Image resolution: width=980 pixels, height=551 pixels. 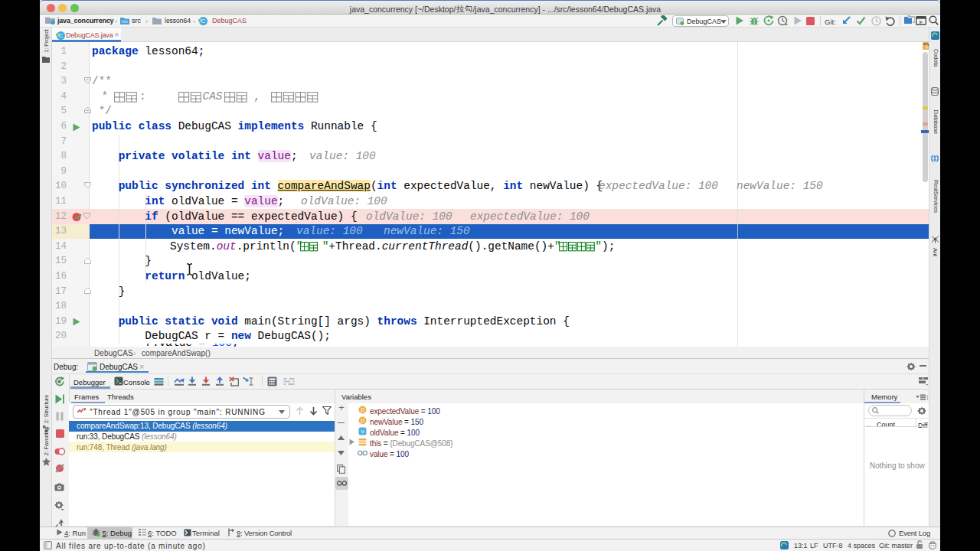 What do you see at coordinates (363, 432) in the screenshot?
I see `svg-text: v` at bounding box center [363, 432].